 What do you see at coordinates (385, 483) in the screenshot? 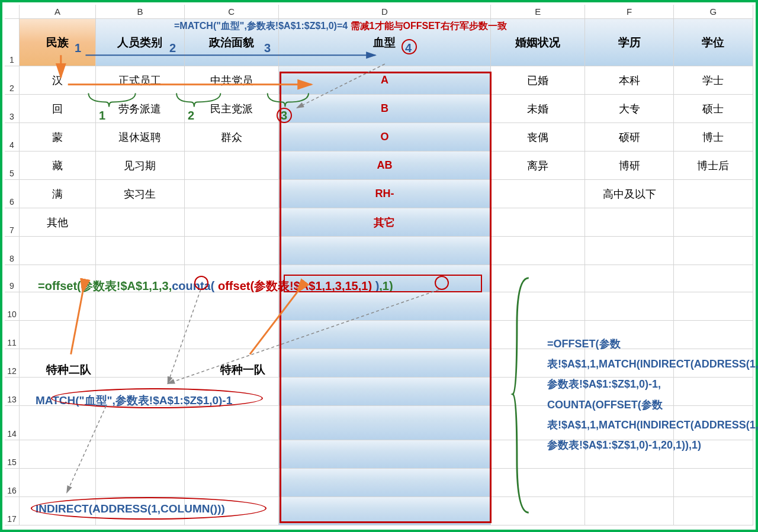
I see `cell-D16` at bounding box center [385, 483].